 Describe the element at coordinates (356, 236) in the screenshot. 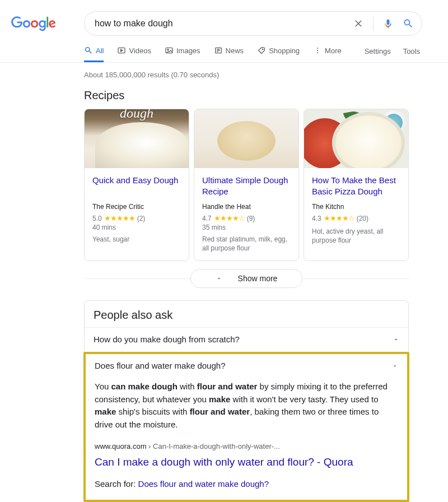

I see `recipe-ingredients: Hot, active dry yeast, all purpose flour` at that location.